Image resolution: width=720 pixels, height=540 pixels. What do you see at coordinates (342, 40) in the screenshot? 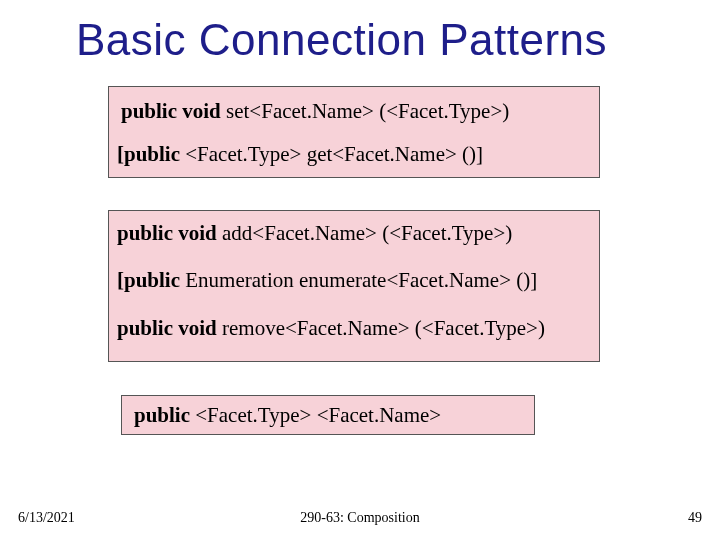
I see `page-title: Basic Connection Patterns` at bounding box center [342, 40].